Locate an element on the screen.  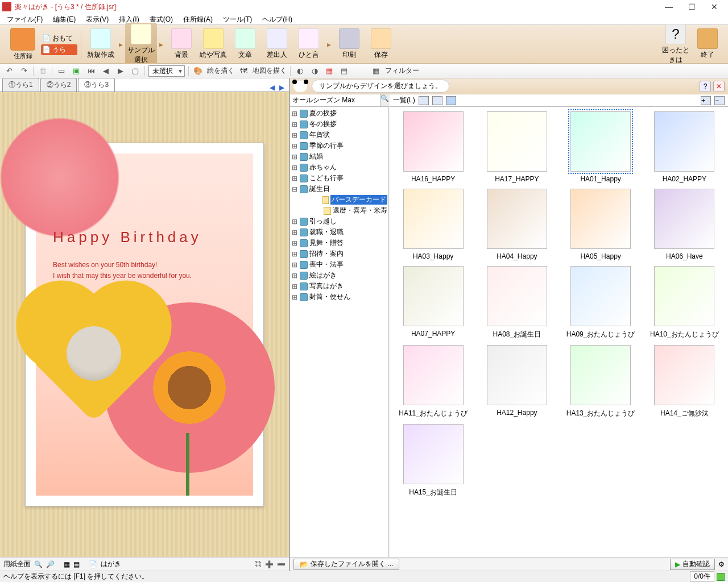
map-label: 地図を描く is located at coordinates (270, 70).